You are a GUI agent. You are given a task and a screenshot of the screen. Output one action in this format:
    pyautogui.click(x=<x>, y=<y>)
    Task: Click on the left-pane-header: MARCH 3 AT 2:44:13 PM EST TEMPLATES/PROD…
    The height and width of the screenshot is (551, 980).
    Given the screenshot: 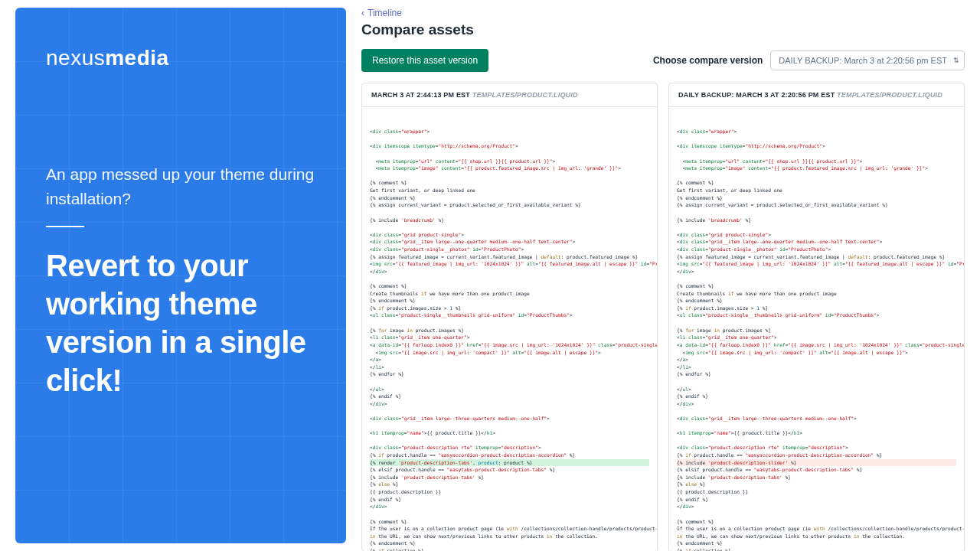 What is the action you would take?
    pyautogui.click(x=510, y=95)
    